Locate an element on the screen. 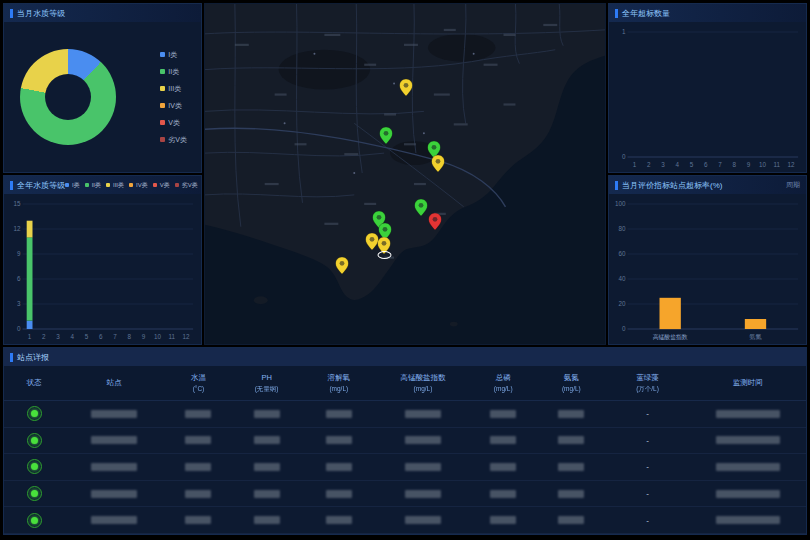  water-quality-donut-chart is located at coordinates (68, 97).